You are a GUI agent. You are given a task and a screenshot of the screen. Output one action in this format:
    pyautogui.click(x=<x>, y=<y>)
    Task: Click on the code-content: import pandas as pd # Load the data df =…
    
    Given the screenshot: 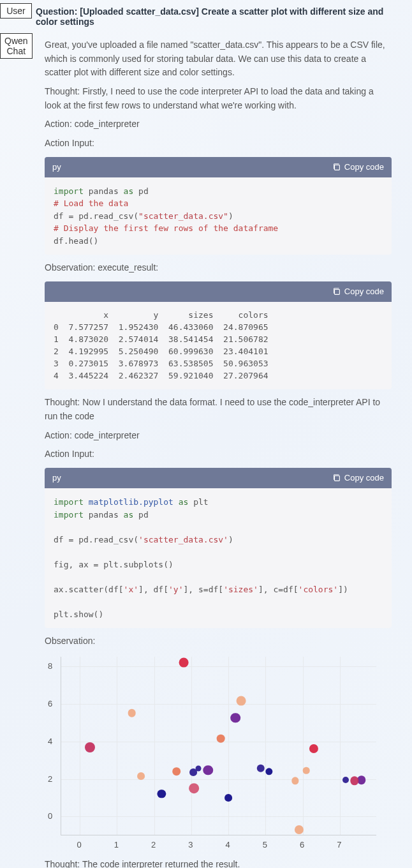 What is the action you would take?
    pyautogui.click(x=218, y=216)
    